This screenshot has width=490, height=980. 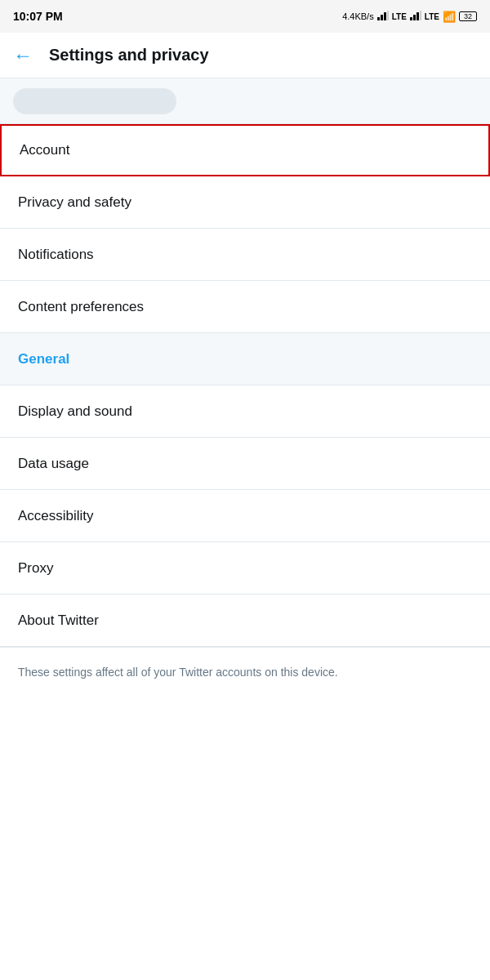 What do you see at coordinates (95, 101) in the screenshot?
I see `search-box` at bounding box center [95, 101].